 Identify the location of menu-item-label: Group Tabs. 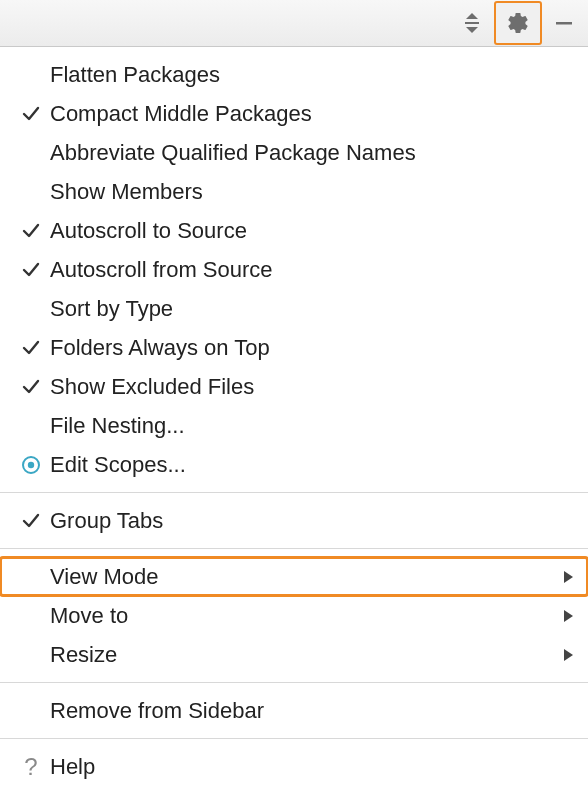
(312, 521).